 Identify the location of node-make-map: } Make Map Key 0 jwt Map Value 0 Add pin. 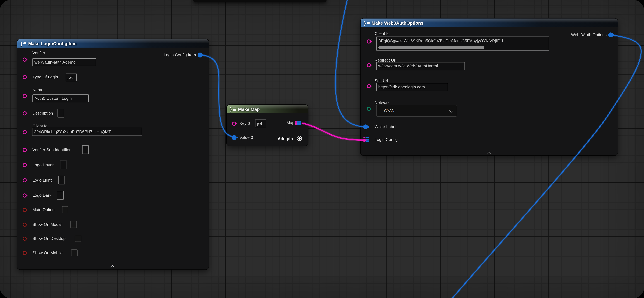
(268, 126).